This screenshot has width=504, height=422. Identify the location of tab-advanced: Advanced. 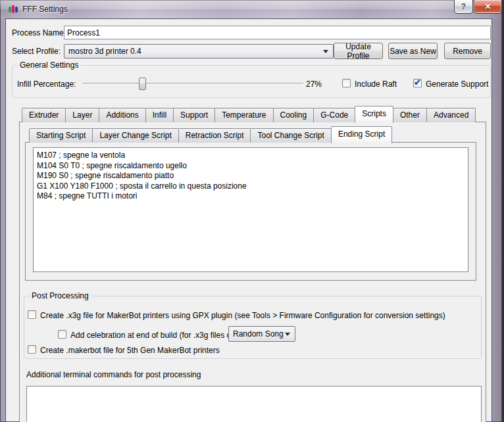
(451, 115).